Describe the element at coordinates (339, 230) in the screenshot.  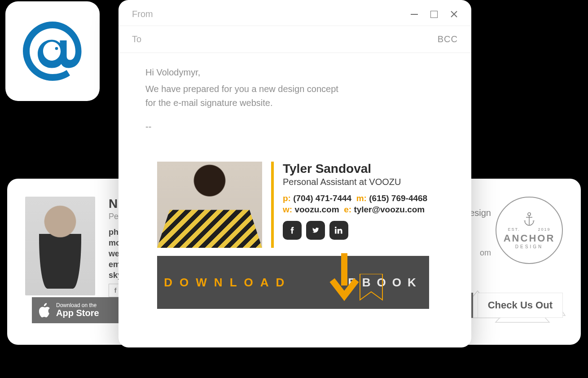
I see `linkedin-icon` at that location.